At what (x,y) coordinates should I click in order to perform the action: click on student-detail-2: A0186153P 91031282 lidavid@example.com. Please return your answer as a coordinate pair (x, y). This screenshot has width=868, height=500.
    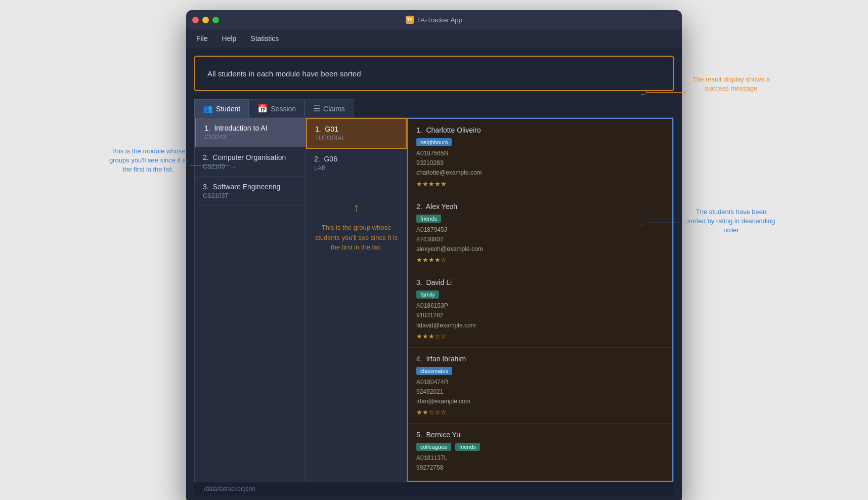
    Looking at the image, I should click on (540, 316).